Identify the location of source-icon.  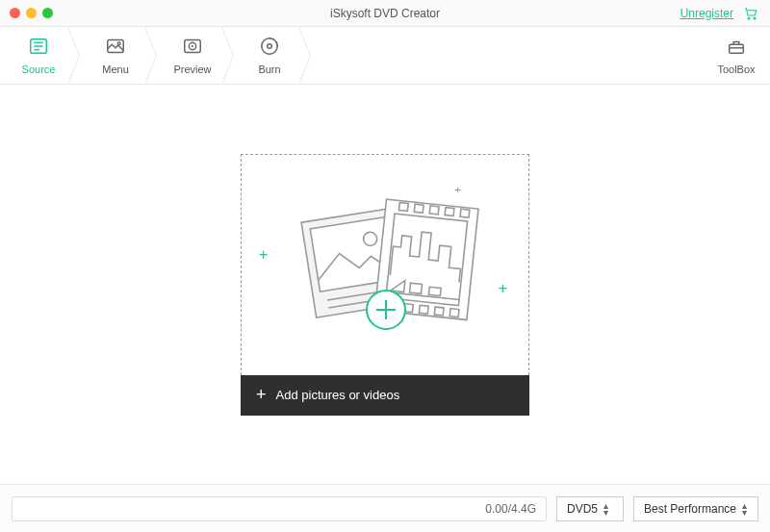
(38, 48).